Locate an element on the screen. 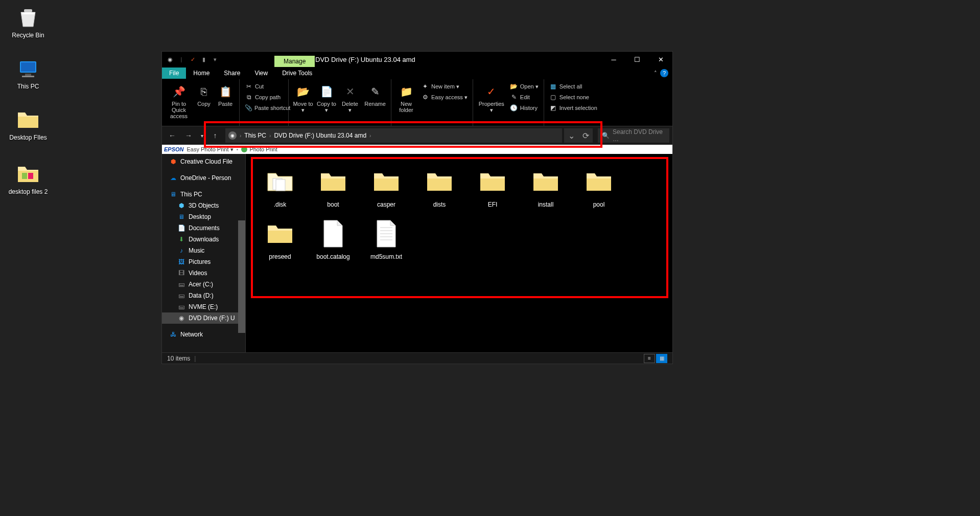  sidebar-downloads: ⬇Downloads is located at coordinates (203, 239).